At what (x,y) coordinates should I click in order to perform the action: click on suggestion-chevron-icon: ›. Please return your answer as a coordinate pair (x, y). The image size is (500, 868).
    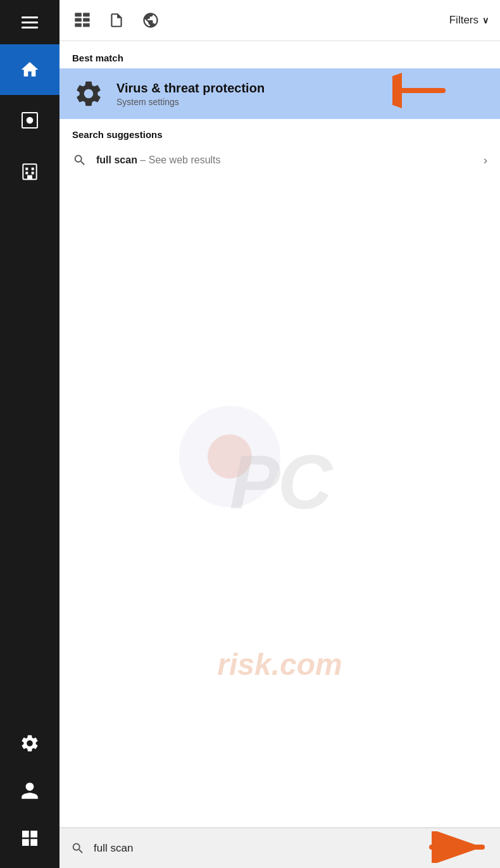
    Looking at the image, I should click on (485, 161).